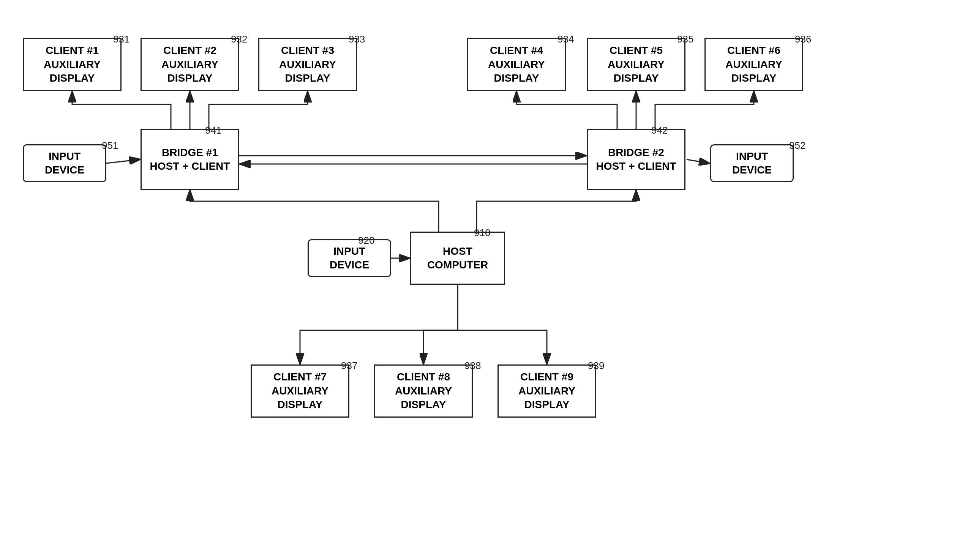  Describe the element at coordinates (752, 163) in the screenshot. I see `input-device2-box: INPUT DEVICE` at that location.